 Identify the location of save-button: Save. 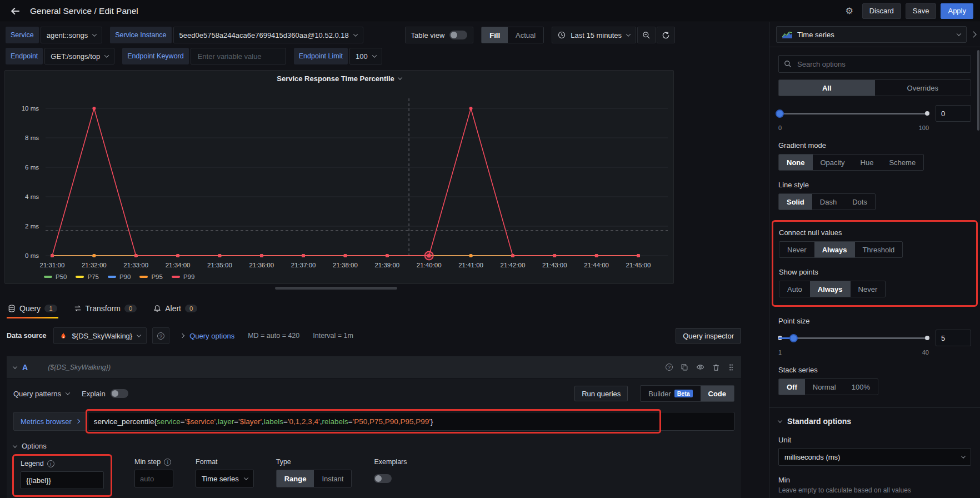
(921, 11).